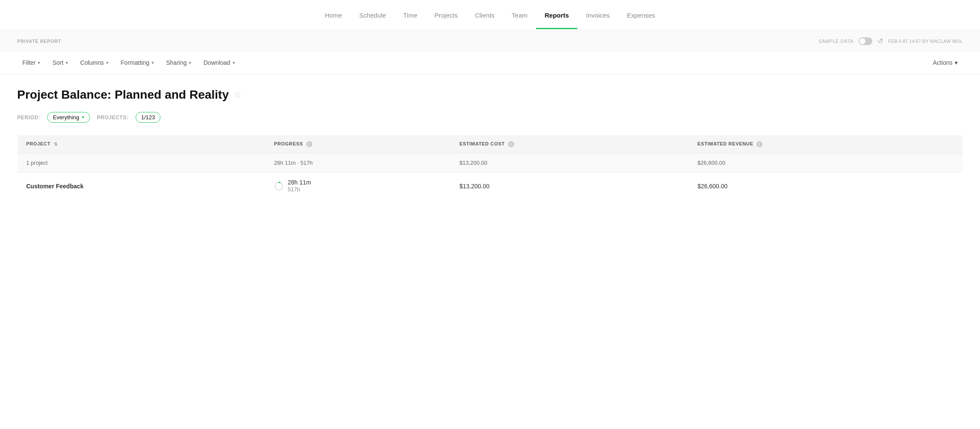 The height and width of the screenshot is (429, 980). What do you see at coordinates (557, 15) in the screenshot?
I see `nav-item-reports: Reports` at bounding box center [557, 15].